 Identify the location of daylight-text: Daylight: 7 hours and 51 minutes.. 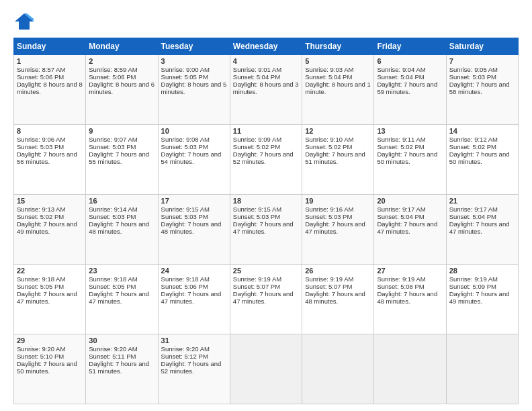
(335, 158).